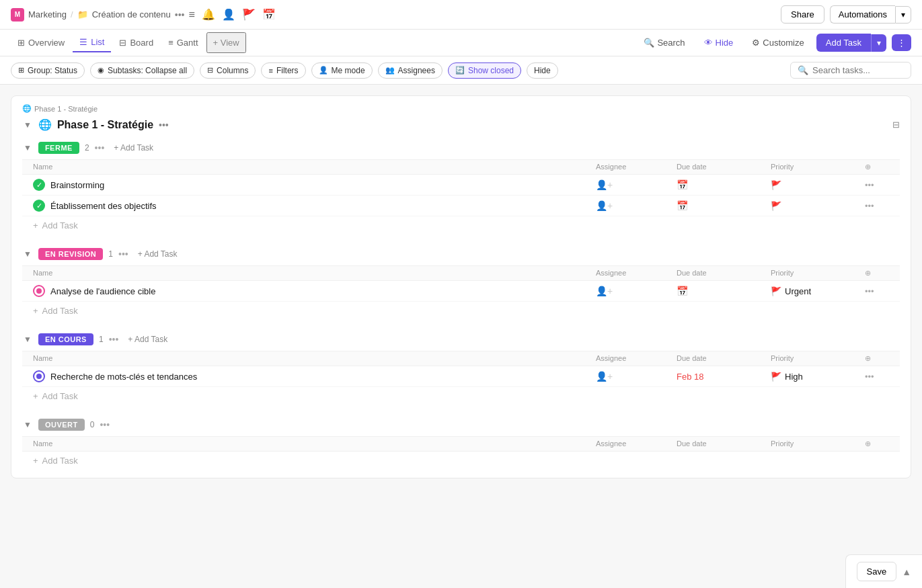  I want to click on ferme-more-button: •••, so click(100, 148).